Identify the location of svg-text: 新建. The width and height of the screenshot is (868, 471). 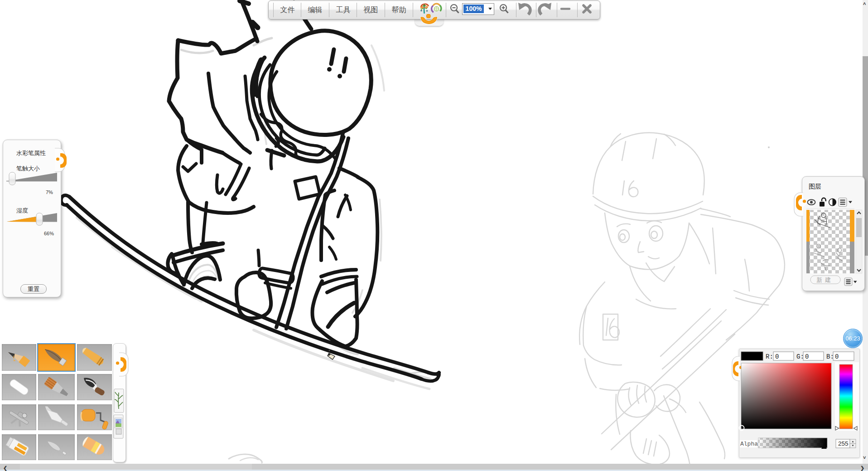
(825, 280).